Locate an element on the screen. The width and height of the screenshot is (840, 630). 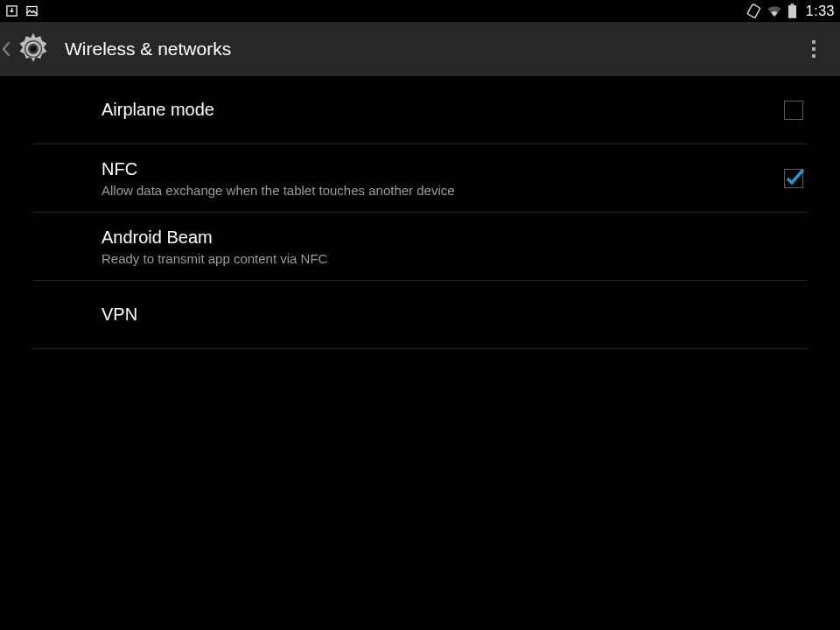
row-subtitle: Ready to transmit app content via NFC is located at coordinates (454, 259).